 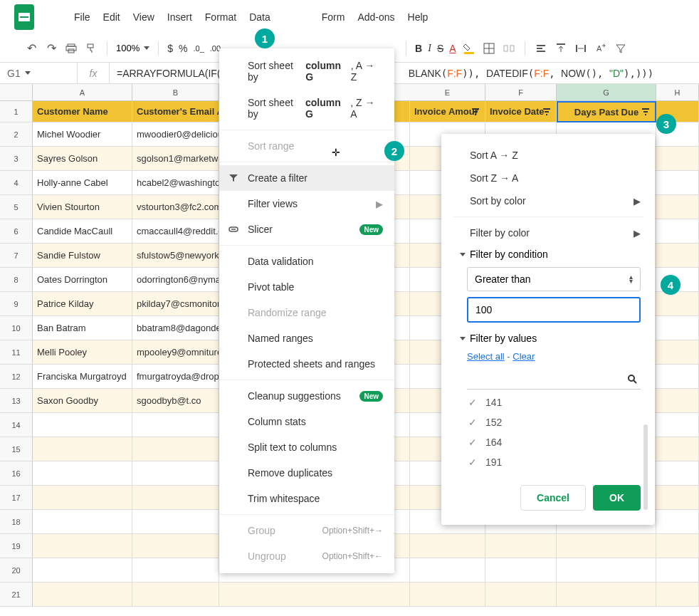 I want to click on row-header: 1, so click(x=16, y=112).